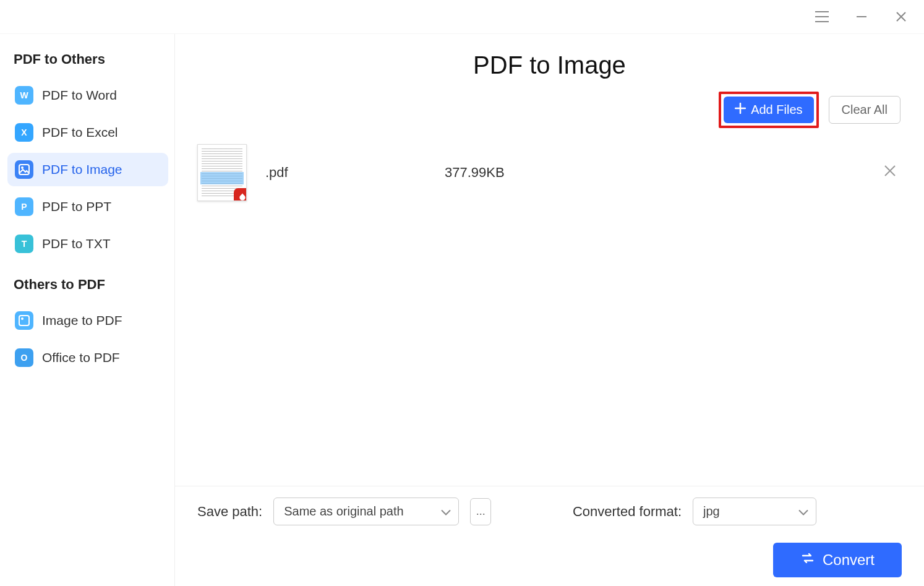  What do you see at coordinates (777, 110) in the screenshot?
I see `add-files-label: Add Files` at bounding box center [777, 110].